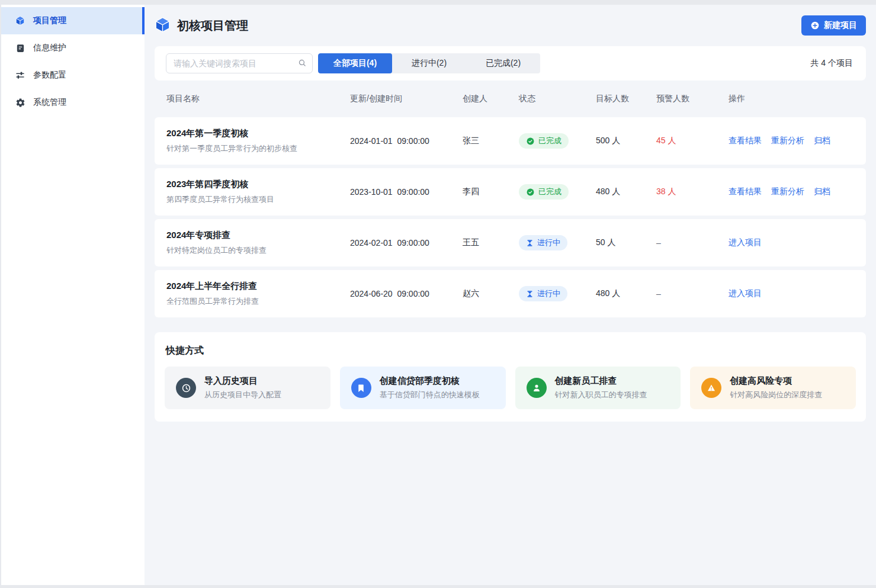 The width and height of the screenshot is (876, 588). Describe the element at coordinates (511, 294) in the screenshot. I see `table-row: 2024年上半年全行排查 全行范围员工异常行为排查 2024-06-20 09:…` at that location.